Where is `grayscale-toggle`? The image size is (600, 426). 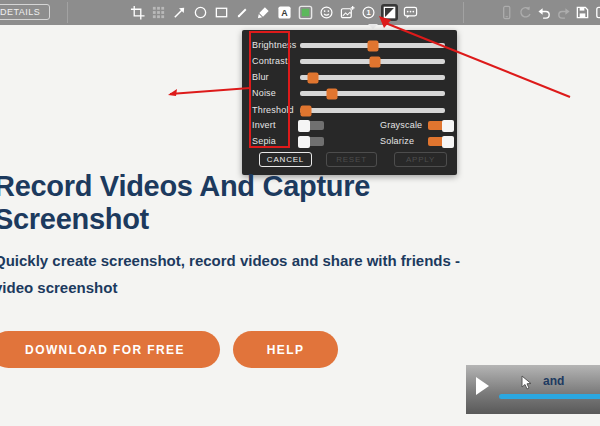
grayscale-toggle is located at coordinates (441, 126).